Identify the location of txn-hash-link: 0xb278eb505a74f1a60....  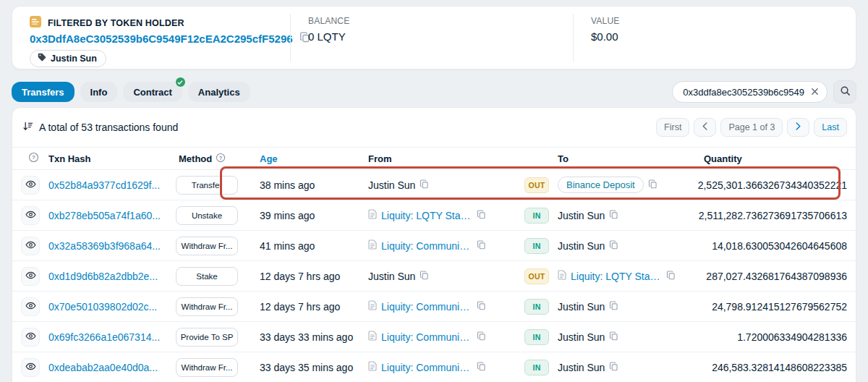
(104, 216).